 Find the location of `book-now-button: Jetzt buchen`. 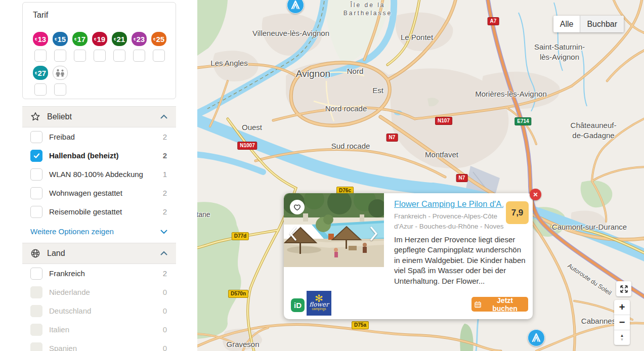

book-now-button: Jetzt buchen is located at coordinates (500, 304).